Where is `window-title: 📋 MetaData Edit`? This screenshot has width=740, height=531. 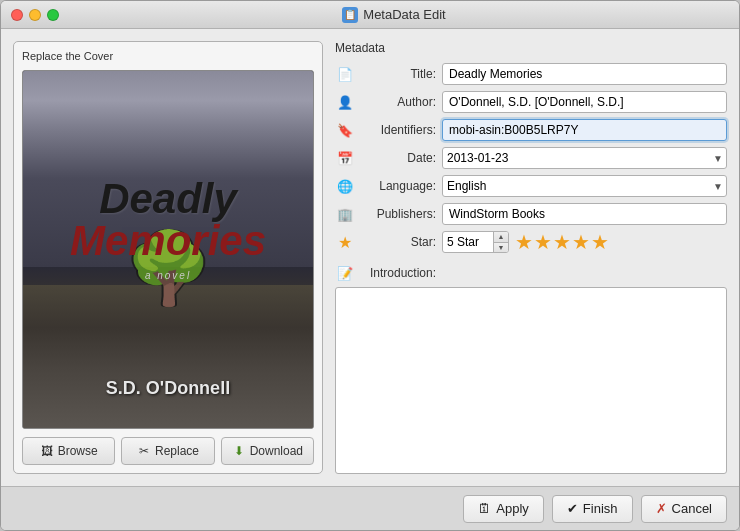 window-title: 📋 MetaData Edit is located at coordinates (394, 15).